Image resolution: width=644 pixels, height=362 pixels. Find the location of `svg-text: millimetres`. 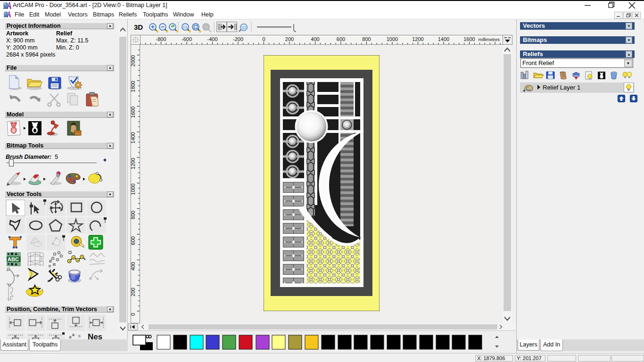

svg-text: millimetres is located at coordinates (489, 40).